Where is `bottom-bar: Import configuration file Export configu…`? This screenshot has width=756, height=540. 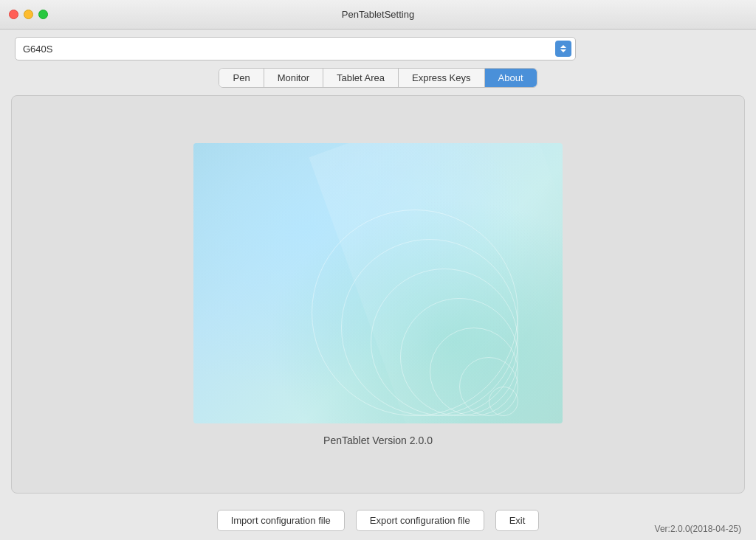
bottom-bar: Import configuration file Export configu… is located at coordinates (378, 521).